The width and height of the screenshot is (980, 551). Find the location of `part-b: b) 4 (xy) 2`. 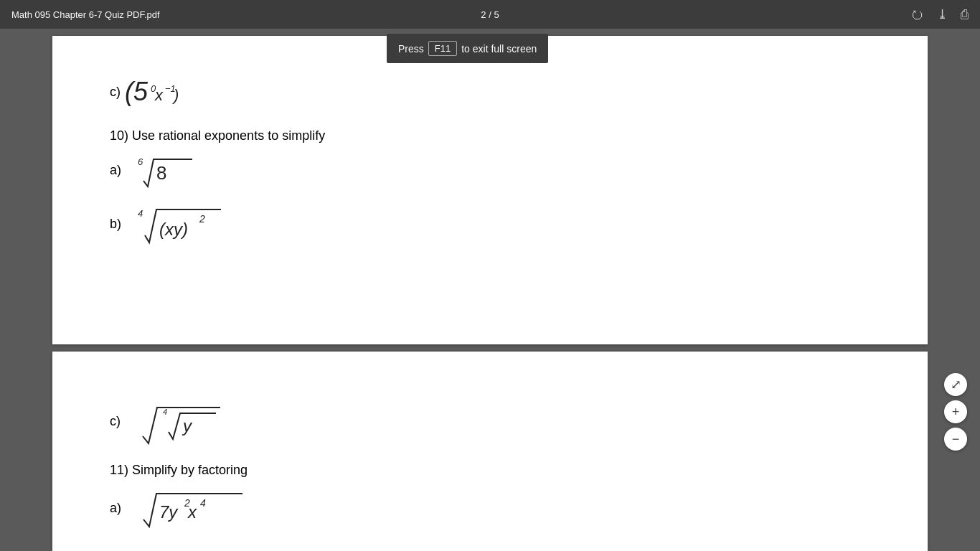

part-b: b) 4 (xy) 2 is located at coordinates (490, 224).